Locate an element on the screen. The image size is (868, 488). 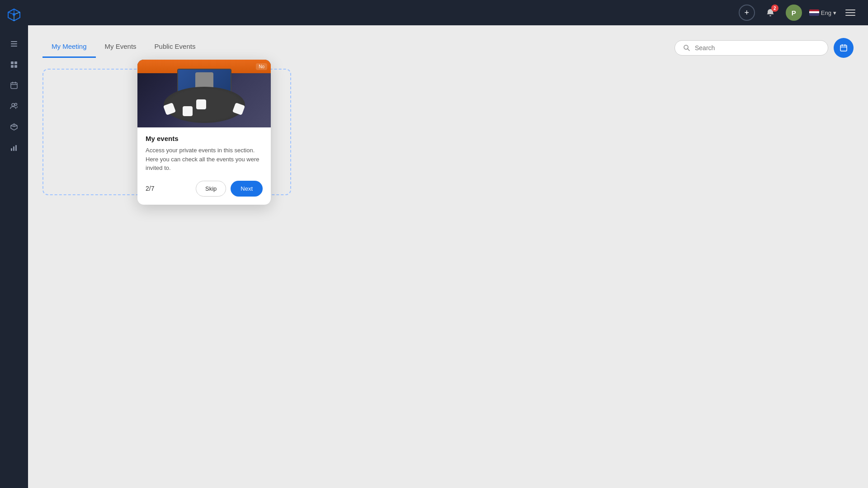
tab-my-meeting: My Meeting is located at coordinates (69, 48).